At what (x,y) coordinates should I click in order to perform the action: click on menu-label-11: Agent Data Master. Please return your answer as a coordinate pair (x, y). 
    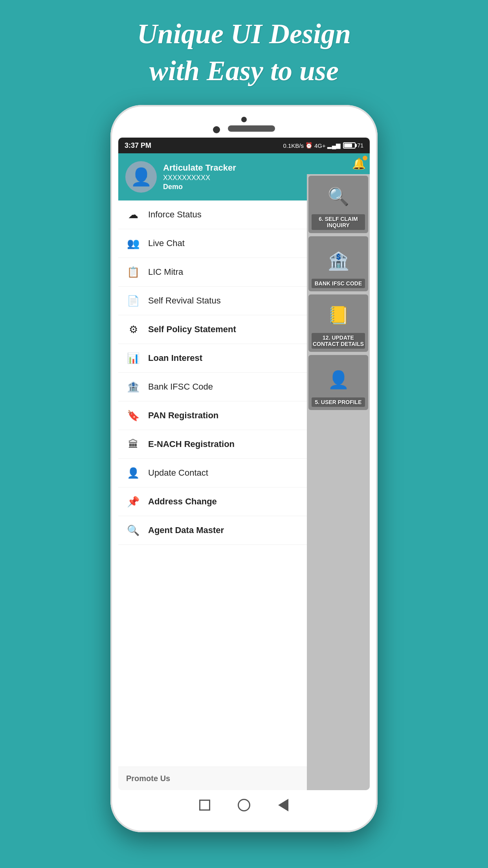
    Looking at the image, I should click on (186, 530).